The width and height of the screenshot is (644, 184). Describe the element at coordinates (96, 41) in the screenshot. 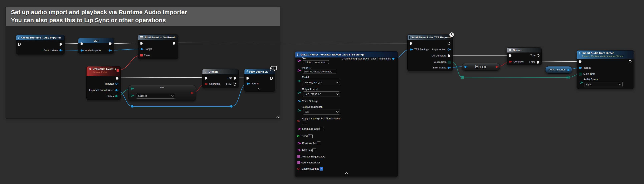

I see `node-header: SET` at that location.